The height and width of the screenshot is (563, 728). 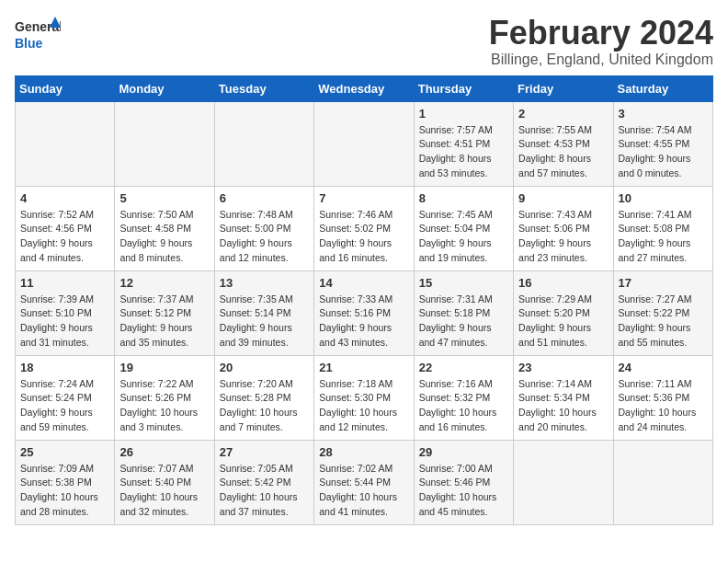 What do you see at coordinates (364, 228) in the screenshot?
I see `week-row-2: 4Sunrise: 7:52 AMSunset: 4:56 PMDaylight…` at bounding box center [364, 228].